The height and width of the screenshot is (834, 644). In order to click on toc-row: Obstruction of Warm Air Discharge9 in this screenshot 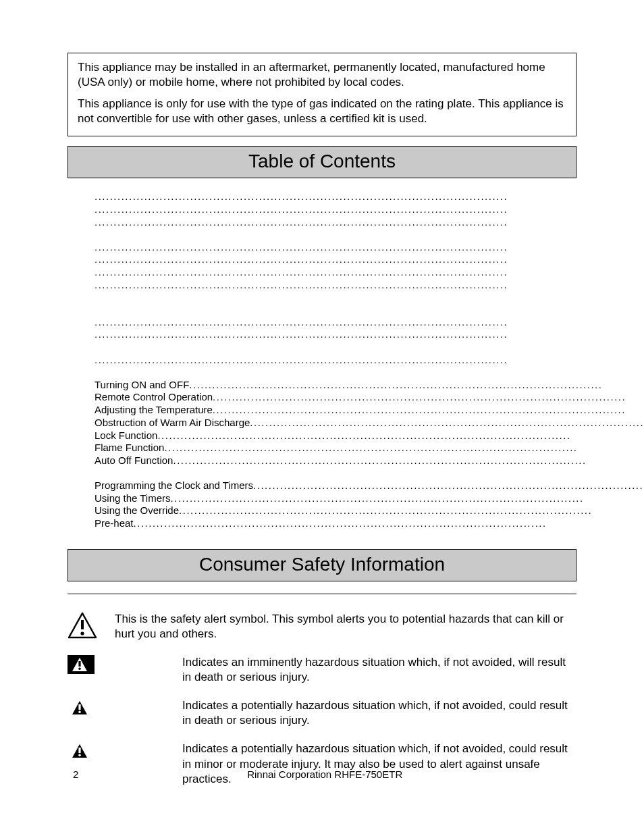, I will do `click(369, 423)`.